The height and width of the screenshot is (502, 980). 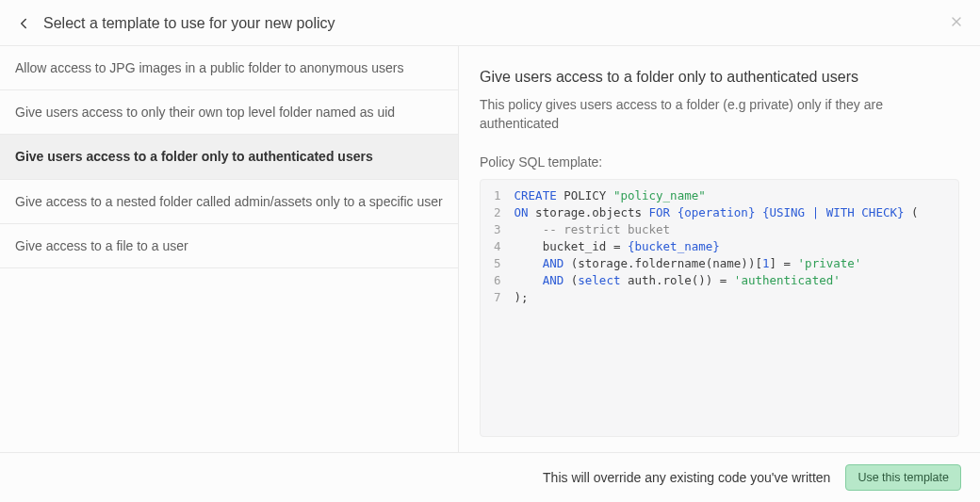 I want to click on modal-header: Select a template to use for your new po…, so click(x=490, y=23).